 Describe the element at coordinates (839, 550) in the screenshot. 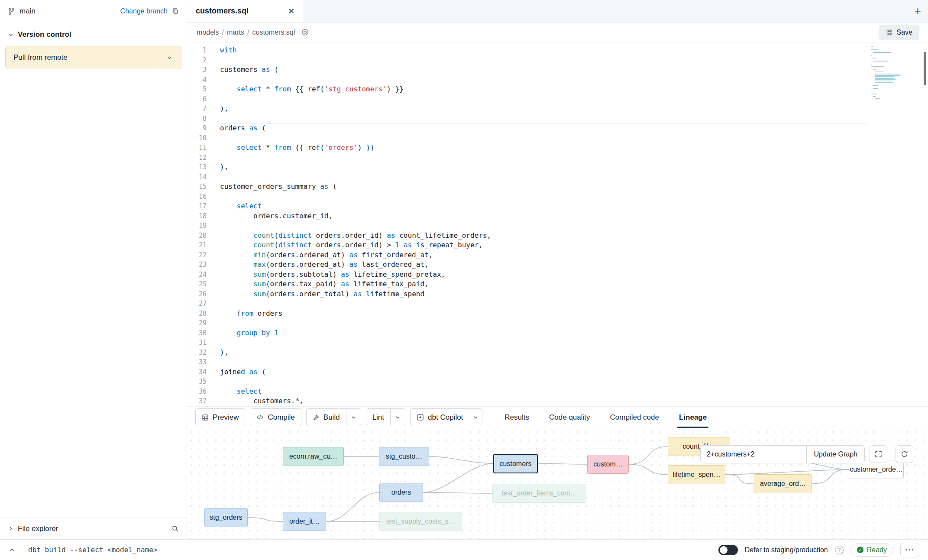

I see `info-icon: ?` at that location.